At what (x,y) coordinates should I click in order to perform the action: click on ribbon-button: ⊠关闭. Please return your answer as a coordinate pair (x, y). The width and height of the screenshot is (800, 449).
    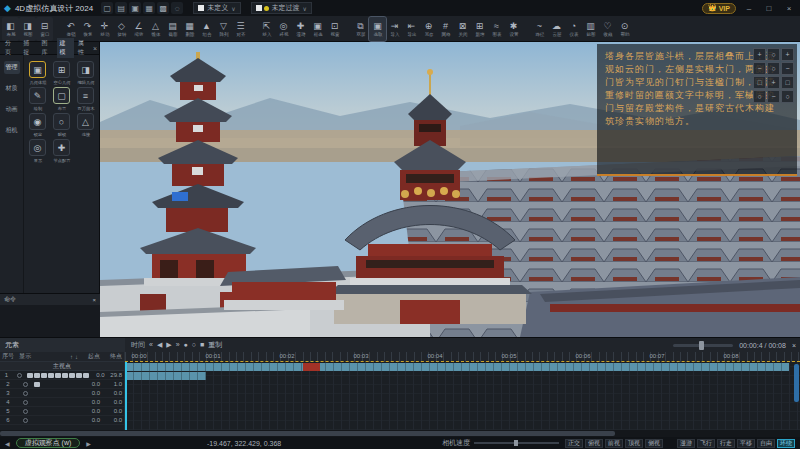
    Looking at the image, I should click on (462, 29).